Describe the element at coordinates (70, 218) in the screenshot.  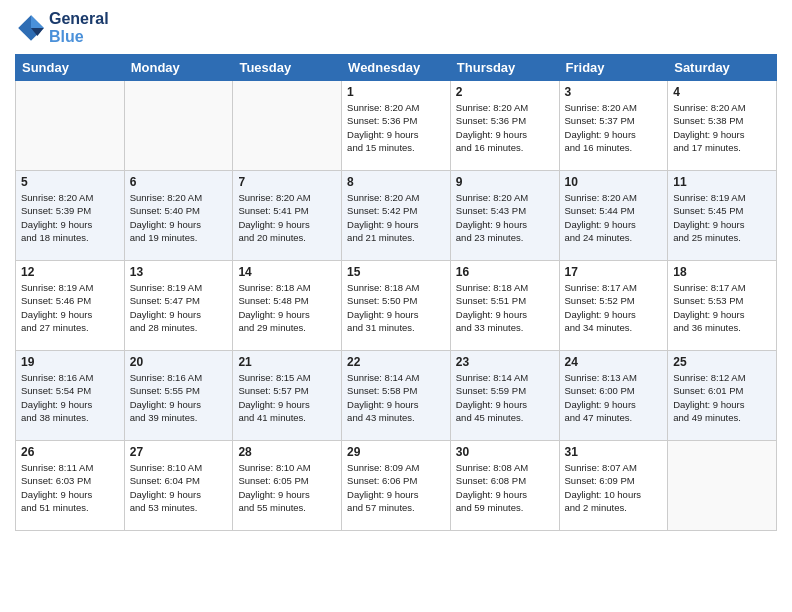
I see `day-info: Sunrise: 8:20 AM Sunset: 5:39 PM Dayligh…` at that location.